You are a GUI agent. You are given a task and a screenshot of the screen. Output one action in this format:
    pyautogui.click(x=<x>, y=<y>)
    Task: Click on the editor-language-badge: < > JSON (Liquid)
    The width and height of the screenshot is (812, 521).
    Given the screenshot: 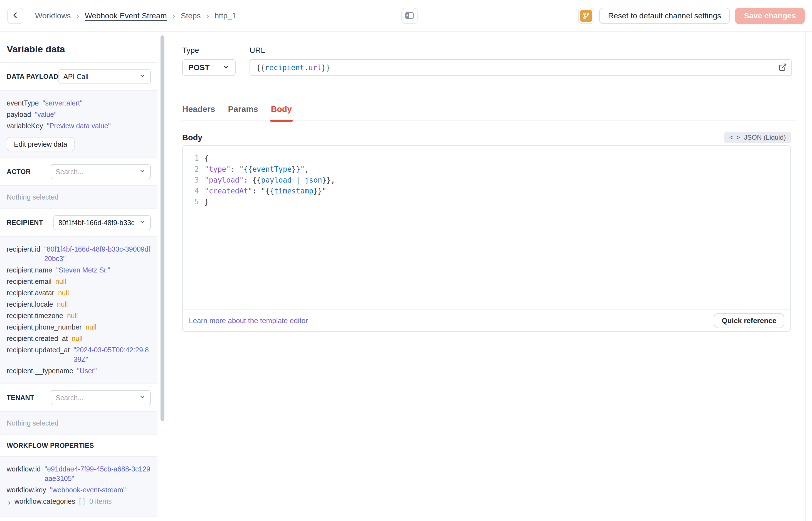 What is the action you would take?
    pyautogui.click(x=758, y=137)
    